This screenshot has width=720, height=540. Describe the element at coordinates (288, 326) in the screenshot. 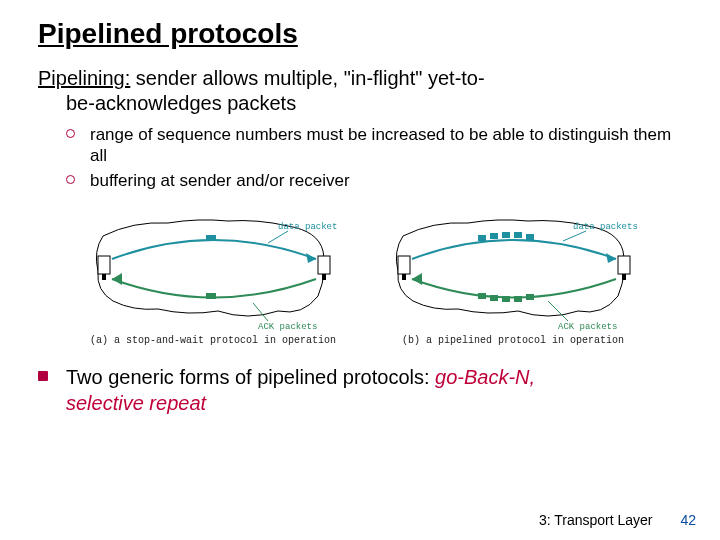

I see `figA-label-ack: ACK packets` at that location.